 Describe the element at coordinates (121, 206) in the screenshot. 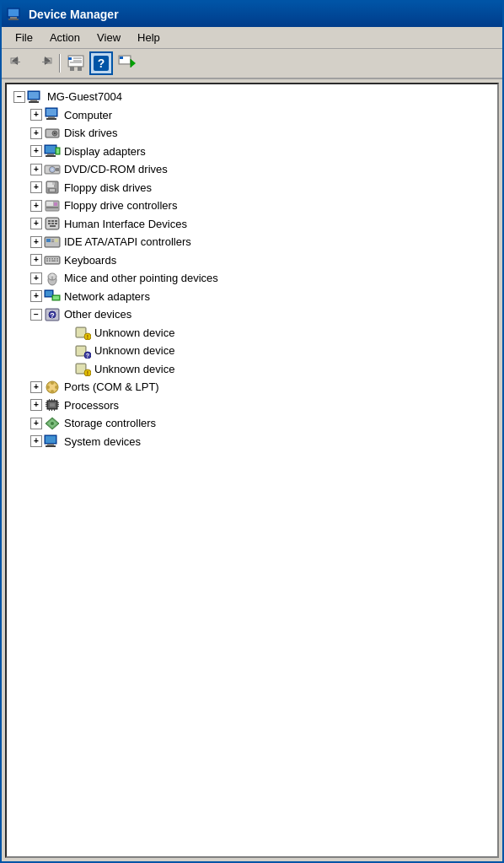

I see `floppy-ctrl-label: Floppy drive controllers` at that location.